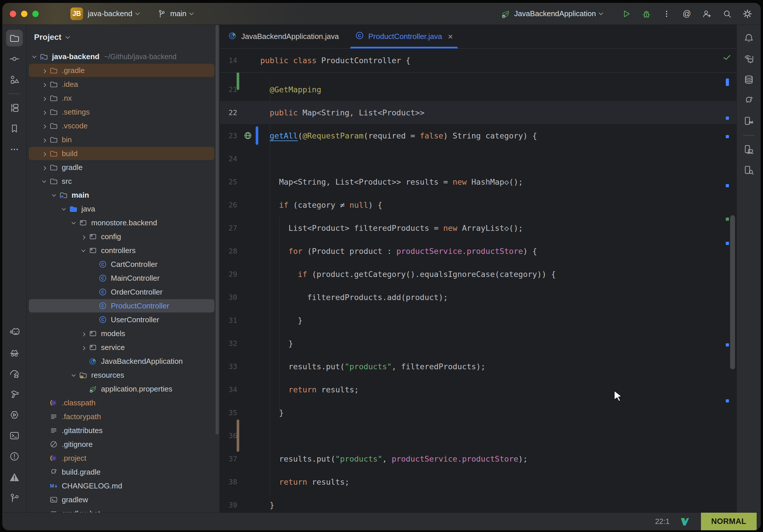 The width and height of the screenshot is (763, 532). What do you see at coordinates (123, 140) in the screenshot?
I see `tree-item-bin: bin` at bounding box center [123, 140].